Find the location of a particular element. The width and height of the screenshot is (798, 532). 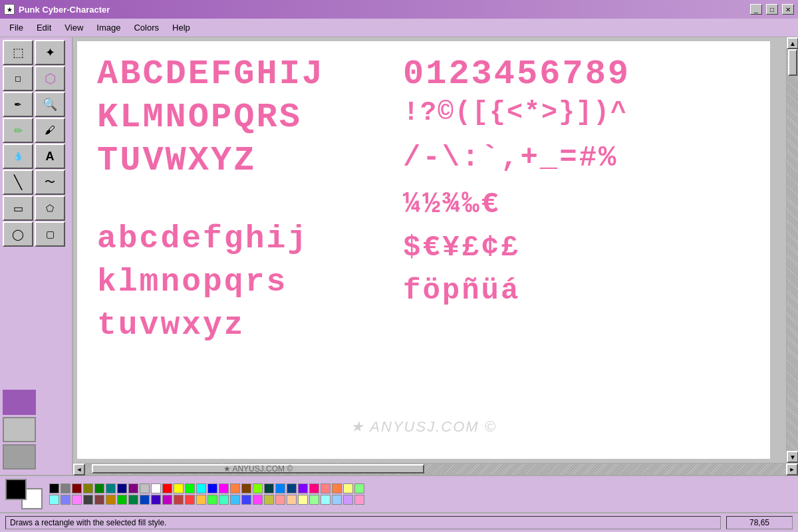

scroll-up-button: ▲ is located at coordinates (793, 43).